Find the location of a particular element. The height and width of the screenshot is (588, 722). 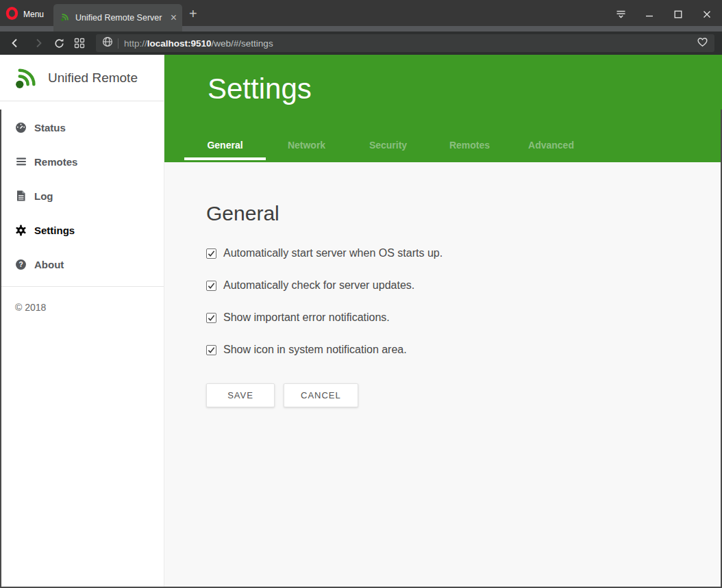

minimize-button is located at coordinates (649, 14).